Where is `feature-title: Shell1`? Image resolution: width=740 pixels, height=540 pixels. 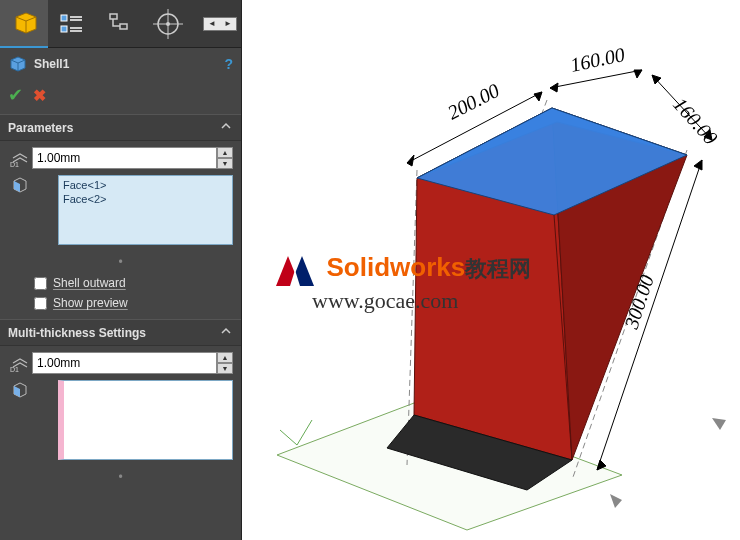
feature-title: Shell1 is located at coordinates (129, 64).